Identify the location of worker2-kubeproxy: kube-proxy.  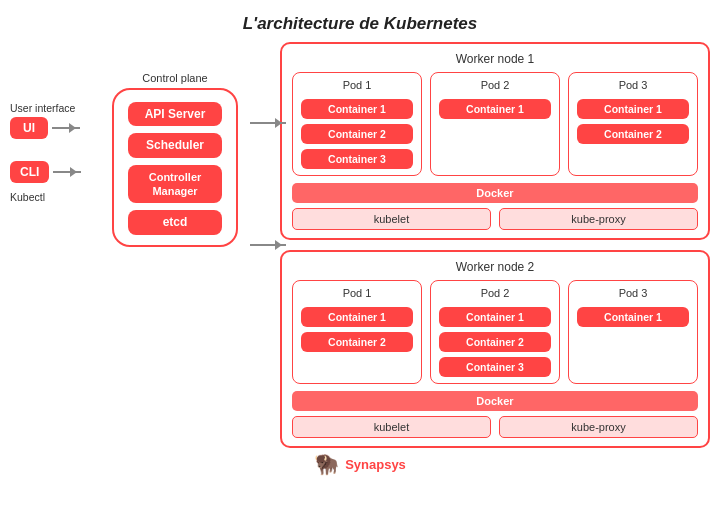
(598, 427).